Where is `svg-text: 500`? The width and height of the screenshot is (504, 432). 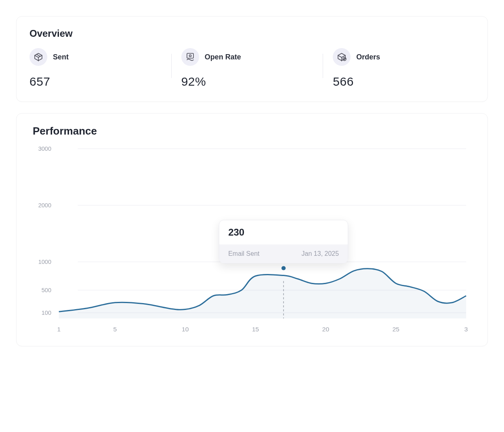 svg-text: 500 is located at coordinates (46, 290).